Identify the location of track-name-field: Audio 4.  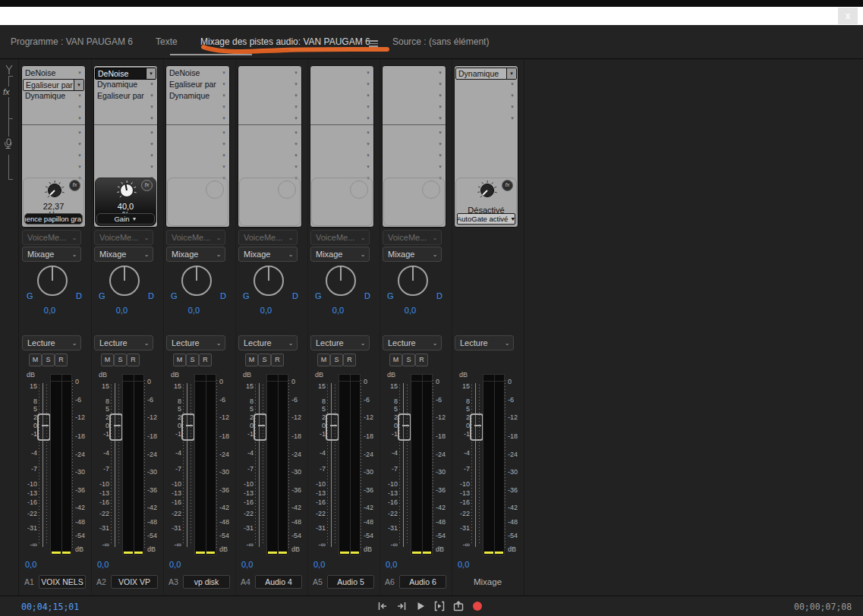
(279, 582).